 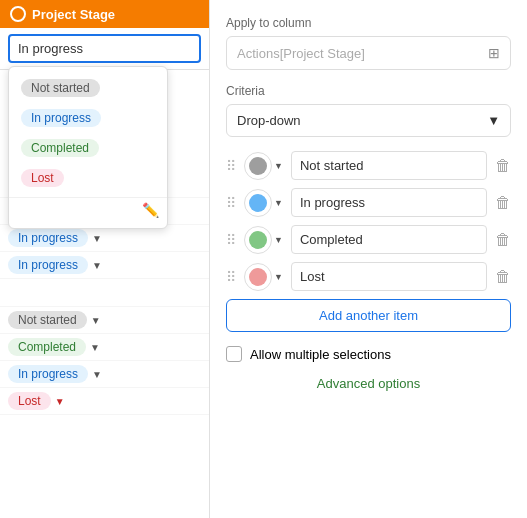 I want to click on option-input-completed, so click(x=389, y=240).